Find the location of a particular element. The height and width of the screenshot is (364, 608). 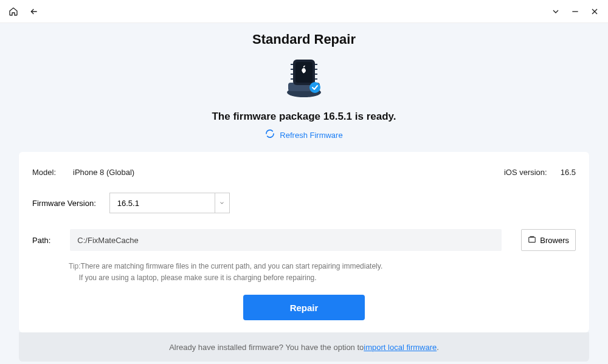

minimize-icon is located at coordinates (575, 12).